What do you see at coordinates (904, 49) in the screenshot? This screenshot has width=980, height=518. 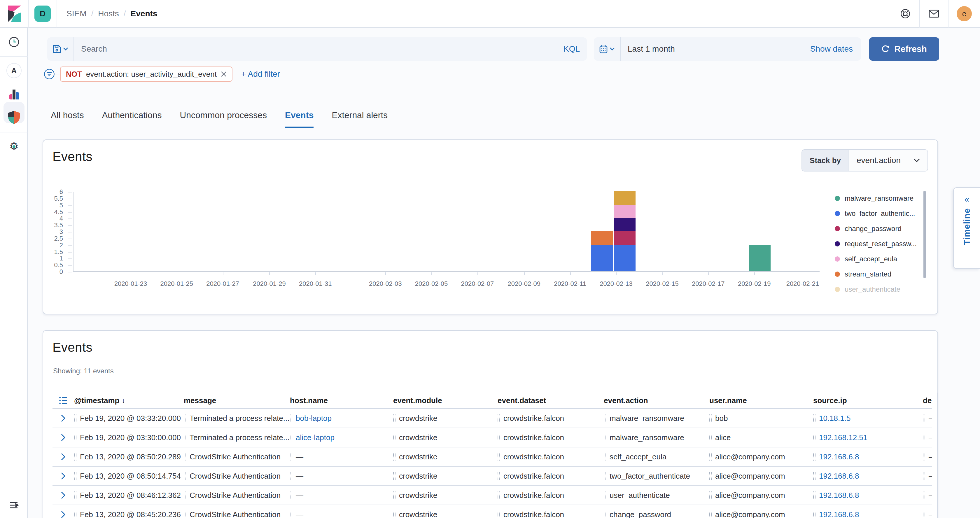 I see `refresh-button: Refresh` at bounding box center [904, 49].